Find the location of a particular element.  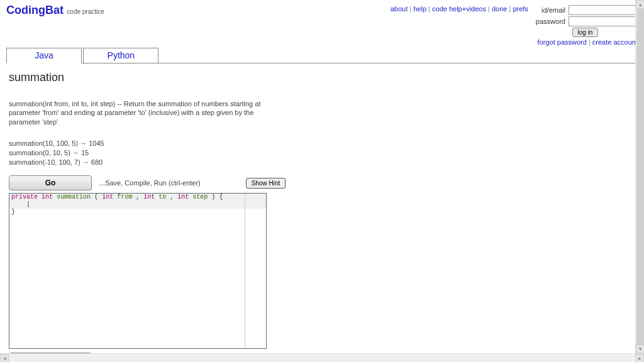

scroll-up-arrow-icon: ▴ is located at coordinates (640, 4).